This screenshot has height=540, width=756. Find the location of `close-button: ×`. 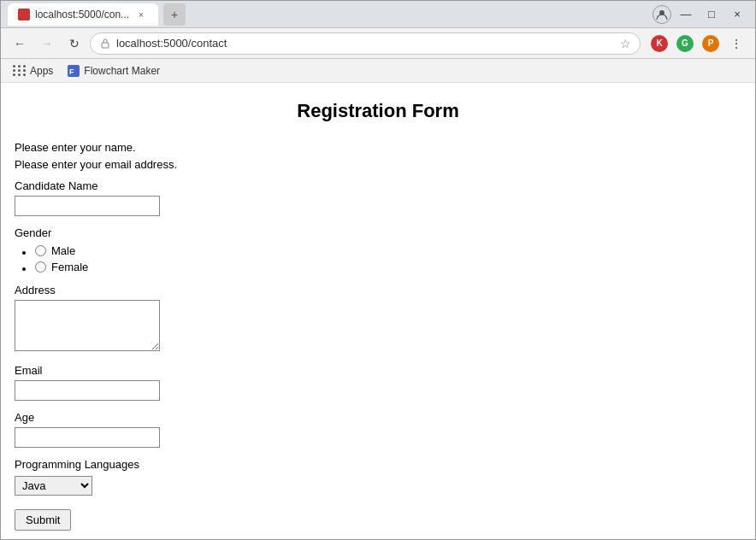

close-button: × is located at coordinates (737, 15).